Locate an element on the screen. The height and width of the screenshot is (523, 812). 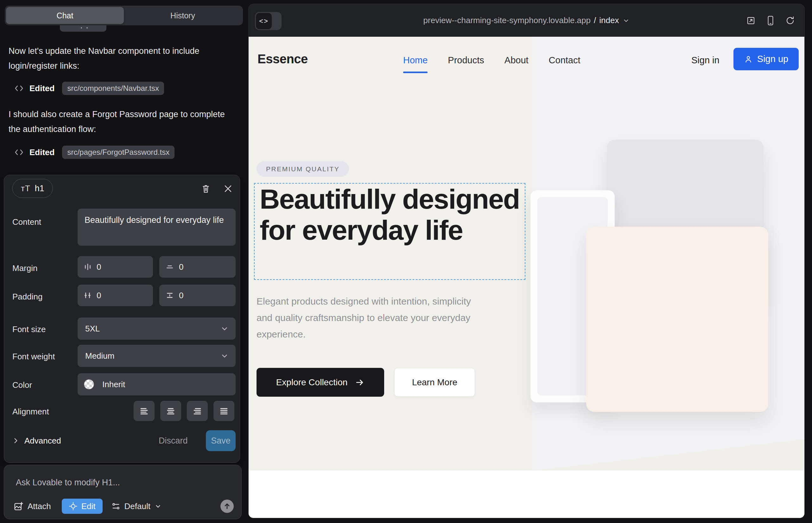
font-weight-label: Font weight is located at coordinates (33, 357).